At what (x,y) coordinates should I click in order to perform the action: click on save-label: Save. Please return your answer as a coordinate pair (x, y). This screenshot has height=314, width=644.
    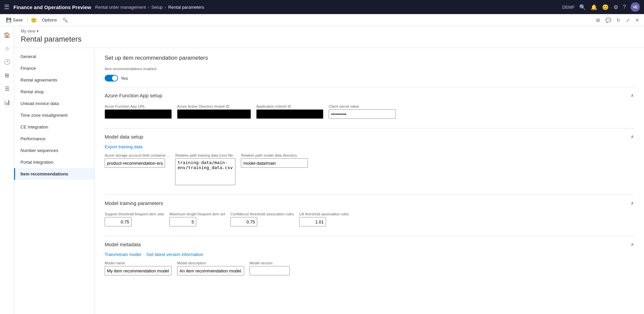
    Looking at the image, I should click on (18, 20).